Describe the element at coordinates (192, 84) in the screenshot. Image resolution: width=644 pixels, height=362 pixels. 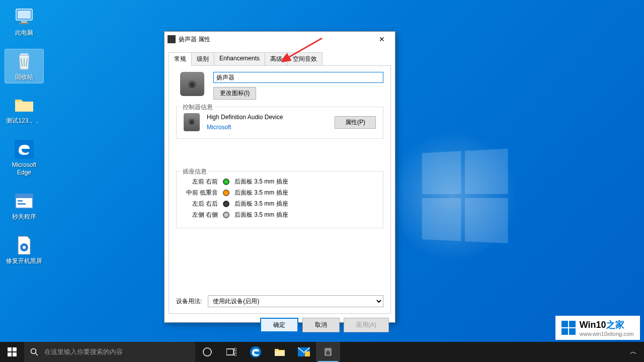
I see `speaker-icon` at that location.